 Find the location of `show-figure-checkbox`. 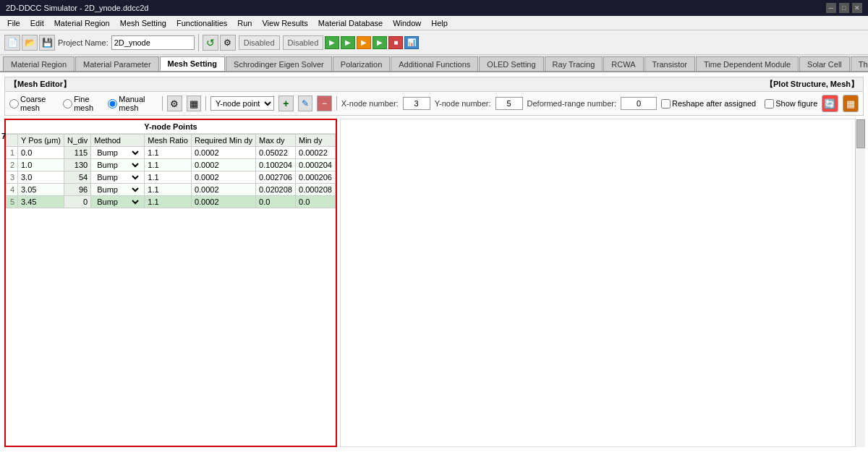

show-figure-checkbox is located at coordinates (770, 104).